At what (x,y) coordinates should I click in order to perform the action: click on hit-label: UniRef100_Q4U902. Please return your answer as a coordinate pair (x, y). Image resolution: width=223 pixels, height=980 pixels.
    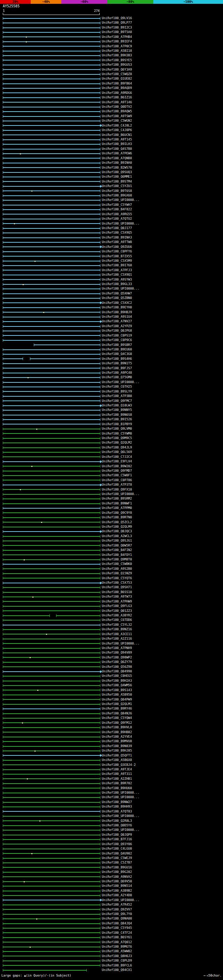
    Looking at the image, I should click on (117, 854).